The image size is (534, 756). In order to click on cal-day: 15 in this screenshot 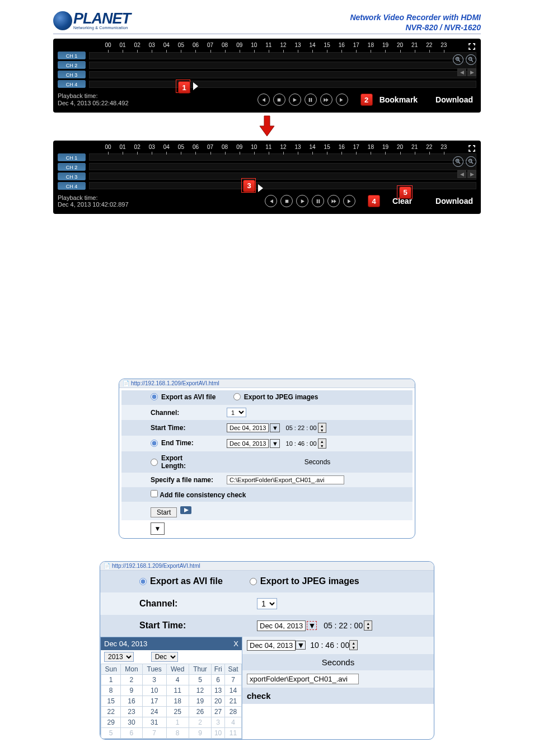, I will do `click(111, 701)`.